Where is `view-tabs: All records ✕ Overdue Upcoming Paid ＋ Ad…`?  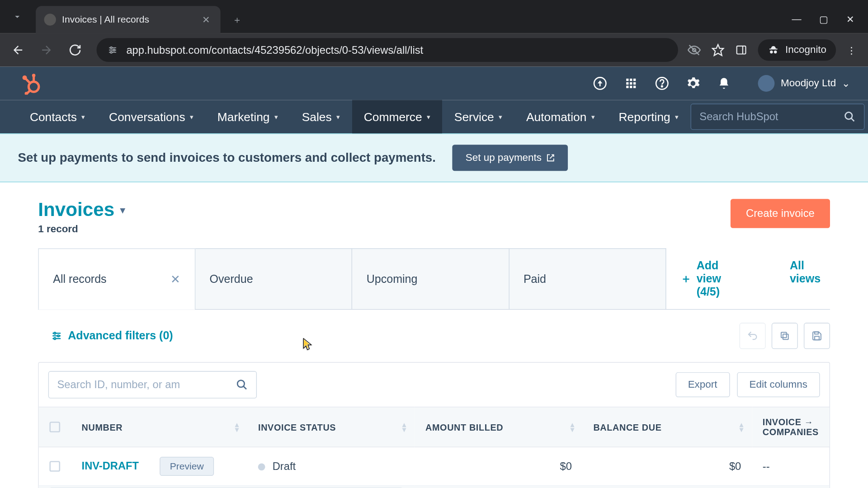
view-tabs: All records ✕ Overdue Upcoming Paid ＋ Ad… is located at coordinates (434, 279).